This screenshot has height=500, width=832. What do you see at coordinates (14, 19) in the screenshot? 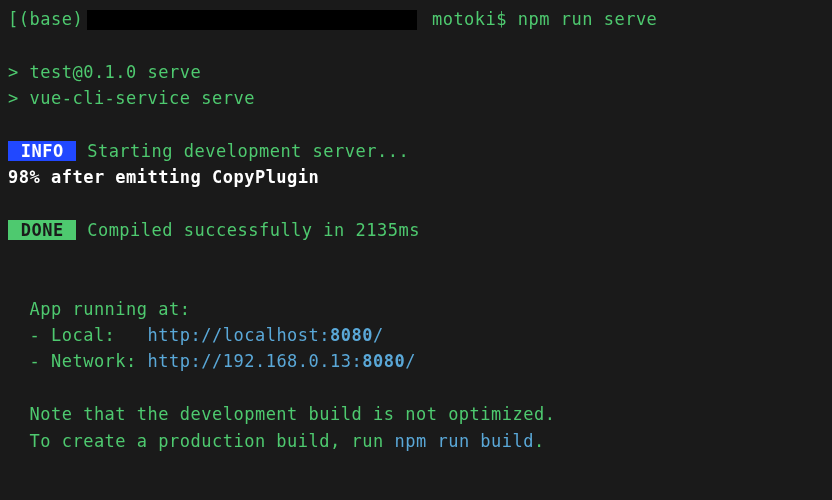
I see `prompt-bracket: [` at bounding box center [14, 19].